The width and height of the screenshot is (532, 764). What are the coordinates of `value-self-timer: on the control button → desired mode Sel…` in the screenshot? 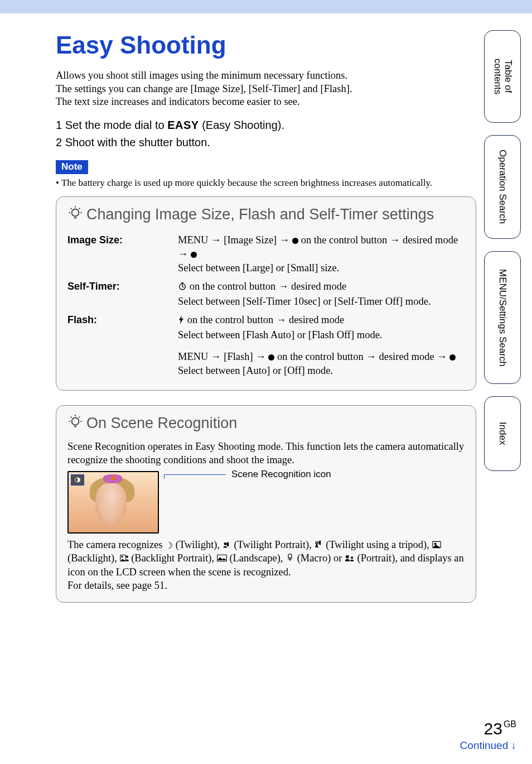 It's located at (321, 294).